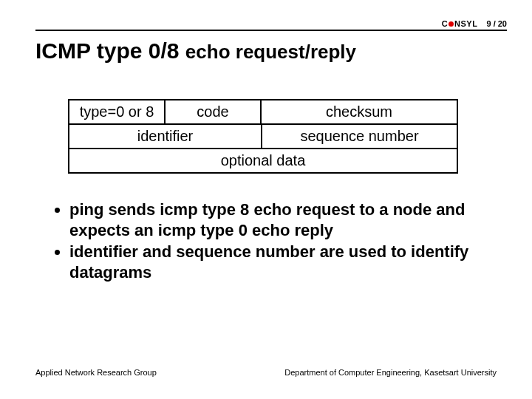 Image resolution: width=532 pixels, height=399 pixels. I want to click on packet-row-2: identifier sequence number, so click(263, 136).